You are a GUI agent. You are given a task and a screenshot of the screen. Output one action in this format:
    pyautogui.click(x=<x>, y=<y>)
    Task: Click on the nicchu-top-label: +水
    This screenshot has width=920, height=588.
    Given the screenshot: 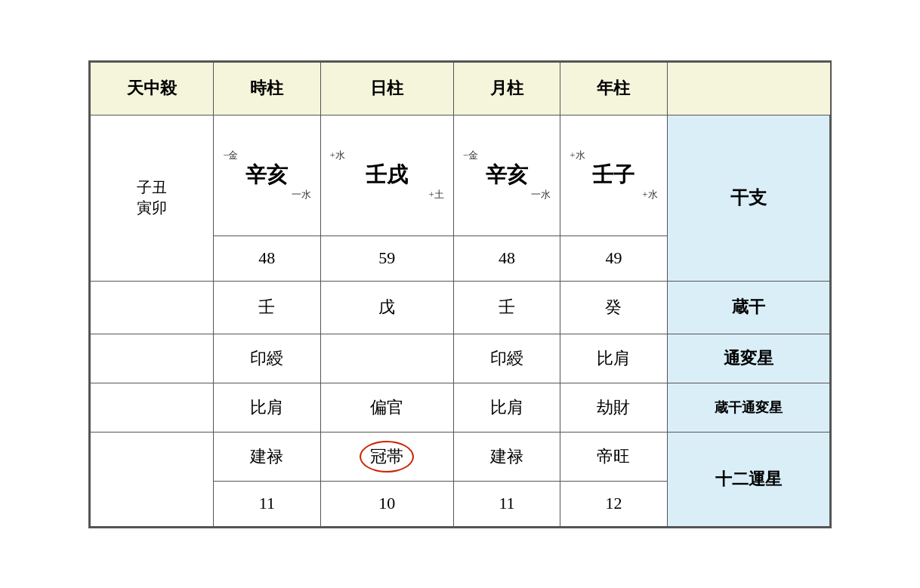 What is the action you would take?
    pyautogui.click(x=338, y=155)
    